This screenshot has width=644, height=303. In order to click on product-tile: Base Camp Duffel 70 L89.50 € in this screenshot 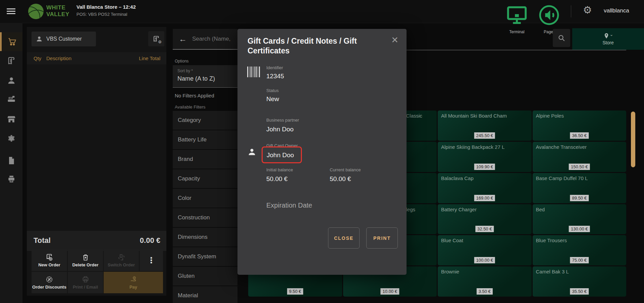, I will do `click(580, 188)`.